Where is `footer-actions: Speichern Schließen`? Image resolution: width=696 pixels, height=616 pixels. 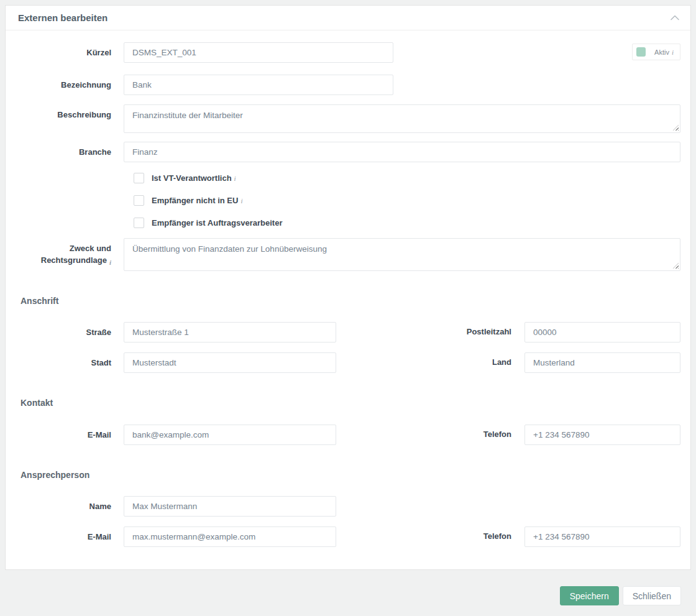
footer-actions: Speichern Schließen is located at coordinates (348, 588).